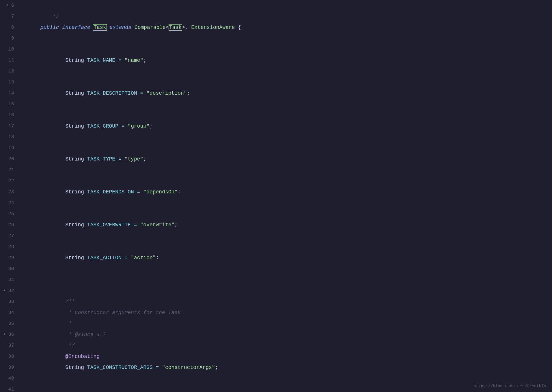  Describe the element at coordinates (287, 16) in the screenshot. I see `code-line-7: public interface Task extends Comparable…` at that location.